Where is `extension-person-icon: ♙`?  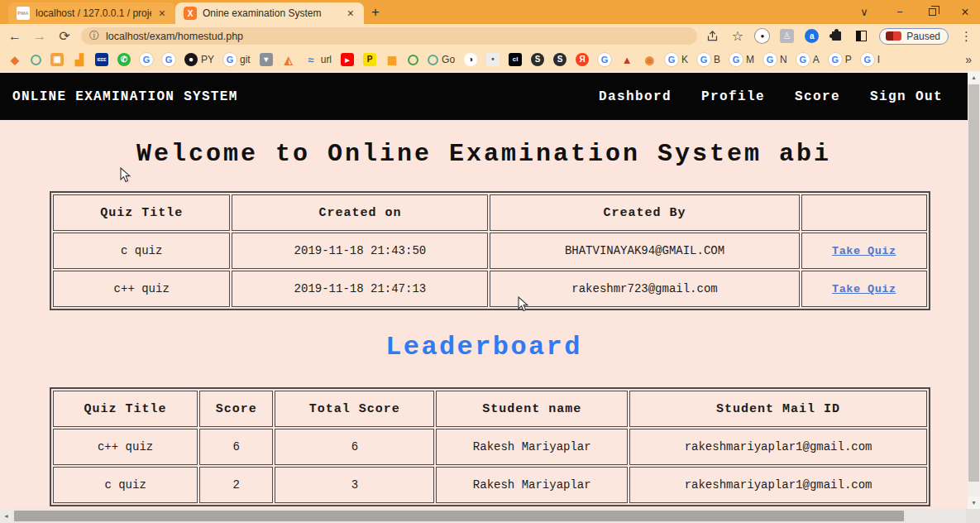 extension-person-icon: ♙ is located at coordinates (787, 36).